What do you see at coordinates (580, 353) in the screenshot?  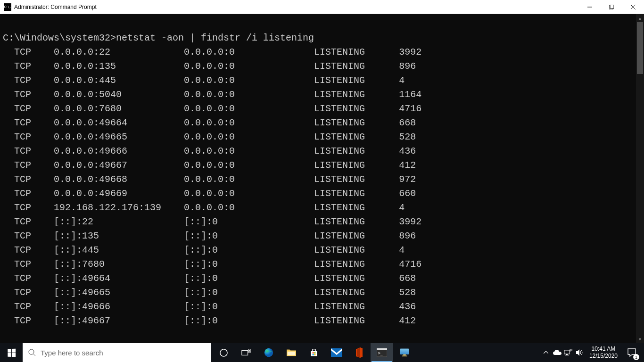 I see `tray-volume` at bounding box center [580, 353].